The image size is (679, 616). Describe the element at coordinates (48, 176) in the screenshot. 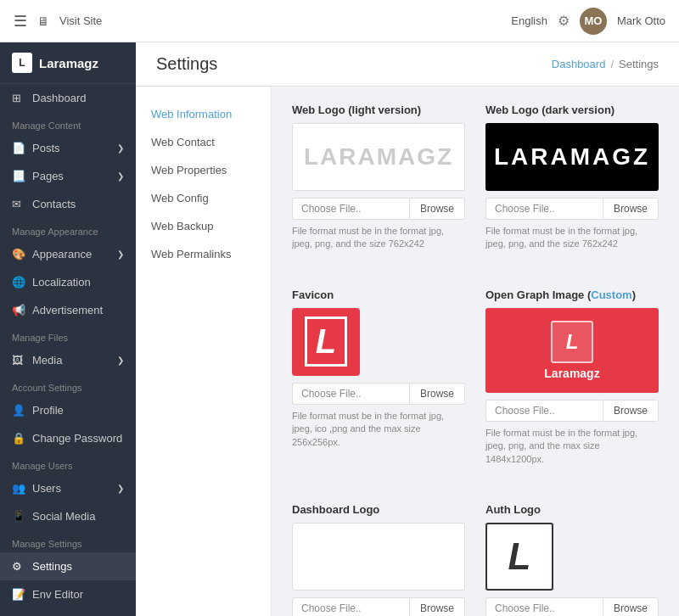

I see `sidebar-item-label: Pages` at that location.